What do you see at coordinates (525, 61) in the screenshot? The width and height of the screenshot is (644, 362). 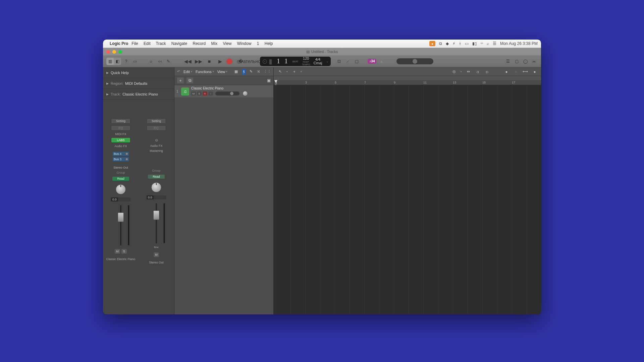 I see `loops-button: ◯` at bounding box center [525, 61].